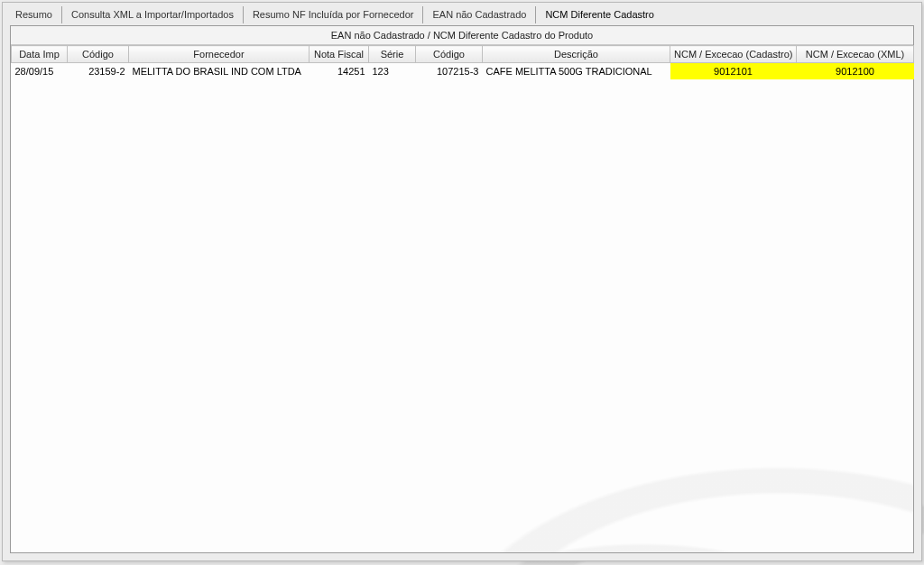  Describe the element at coordinates (734, 71) in the screenshot. I see `cell-ncm-cadastro: 9012101` at that location.